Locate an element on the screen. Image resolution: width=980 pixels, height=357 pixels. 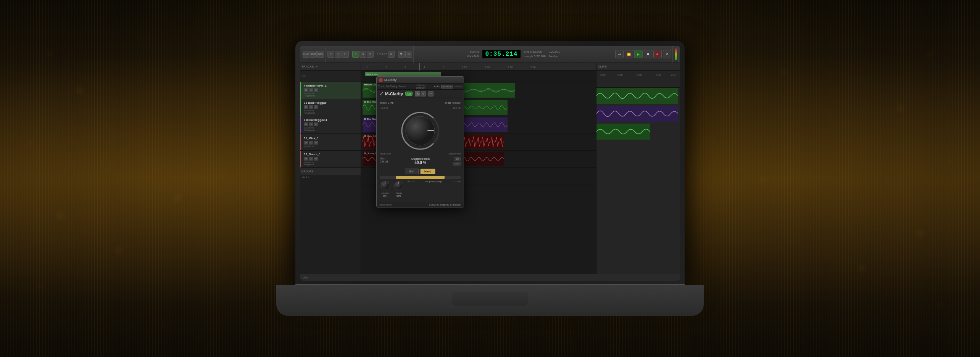
focus-value: 50% is located at coordinates (399, 196).